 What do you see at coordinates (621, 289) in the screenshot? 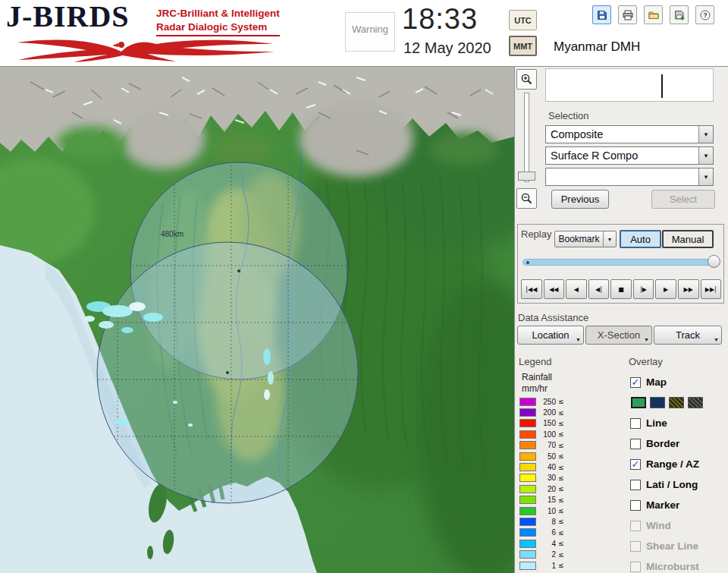
I see `playback-stop-button: ■` at bounding box center [621, 289].